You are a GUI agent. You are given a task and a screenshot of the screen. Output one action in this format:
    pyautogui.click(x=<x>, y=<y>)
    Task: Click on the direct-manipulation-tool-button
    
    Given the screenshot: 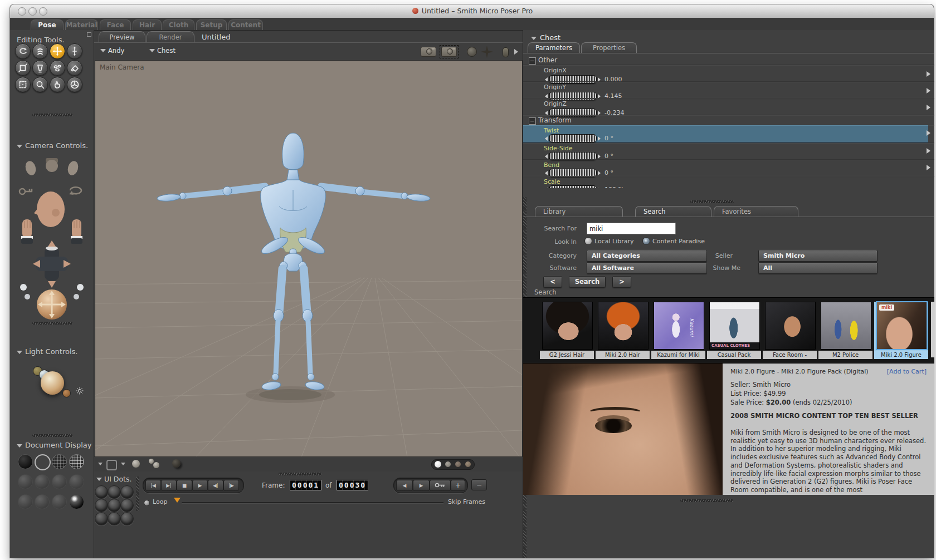 What is the action you would take?
    pyautogui.click(x=57, y=85)
    